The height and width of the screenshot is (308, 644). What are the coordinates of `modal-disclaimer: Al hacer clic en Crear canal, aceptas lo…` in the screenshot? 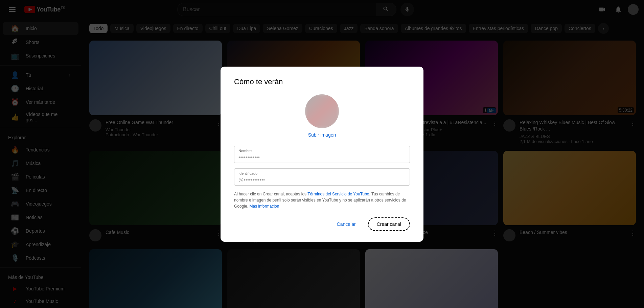 It's located at (322, 200).